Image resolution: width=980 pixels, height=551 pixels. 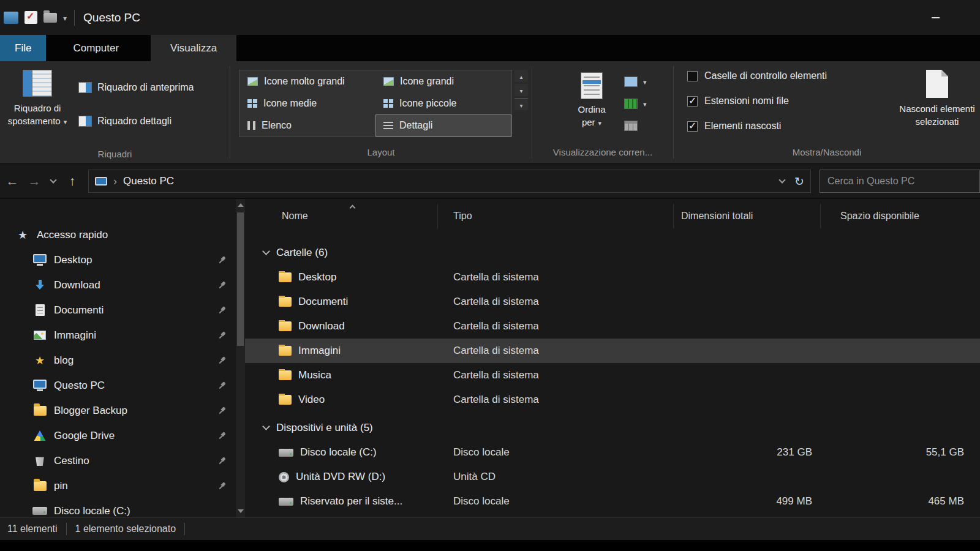 What do you see at coordinates (612, 428) in the screenshot?
I see `group-header-dispositivi: Dispositivi e unità (5)` at bounding box center [612, 428].